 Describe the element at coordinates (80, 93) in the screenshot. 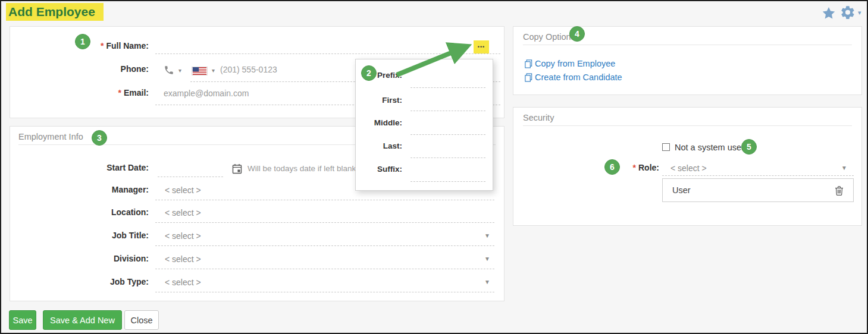

I see `email-label: *Email:` at that location.